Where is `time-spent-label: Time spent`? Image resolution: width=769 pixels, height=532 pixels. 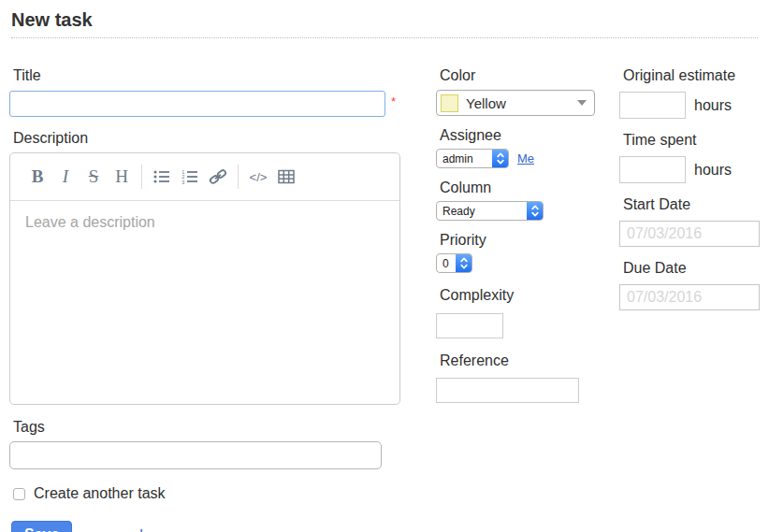 time-spent-label: Time spent is located at coordinates (691, 140).